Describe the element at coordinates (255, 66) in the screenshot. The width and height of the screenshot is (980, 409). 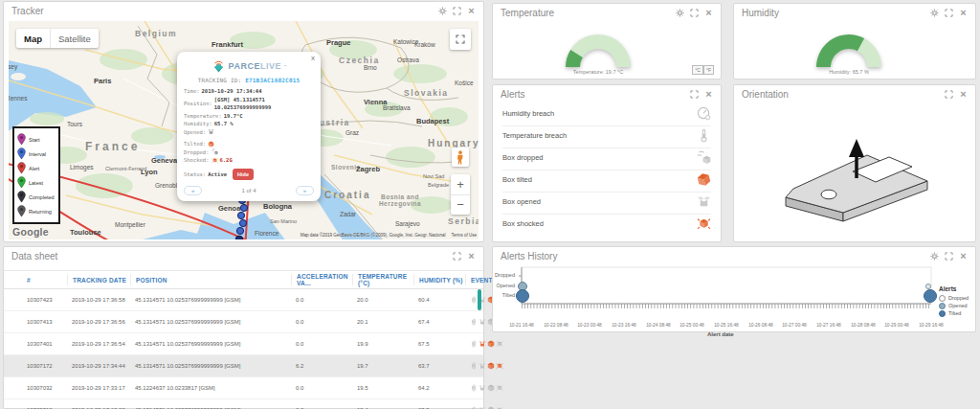
I see `brand-text: PARCELIVE` at that location.